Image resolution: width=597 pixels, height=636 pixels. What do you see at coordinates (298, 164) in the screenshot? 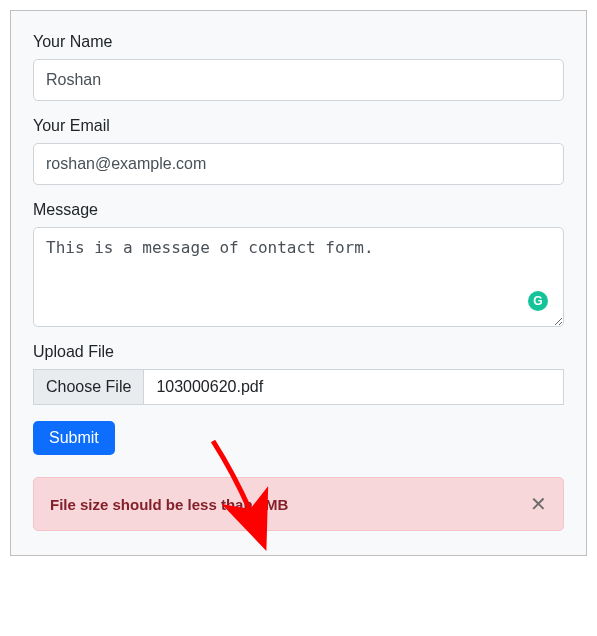
I see `email-input` at bounding box center [298, 164].